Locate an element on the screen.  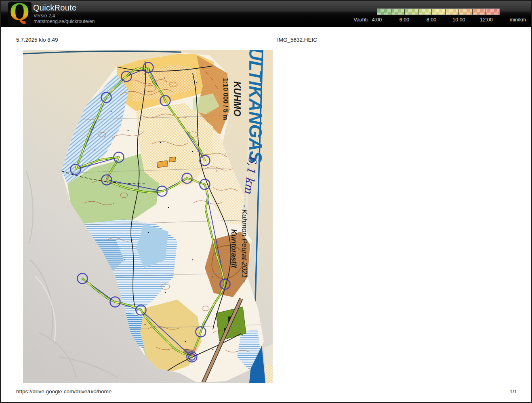
app-website: matstroeng.se/quickroute/en is located at coordinates (64, 21).